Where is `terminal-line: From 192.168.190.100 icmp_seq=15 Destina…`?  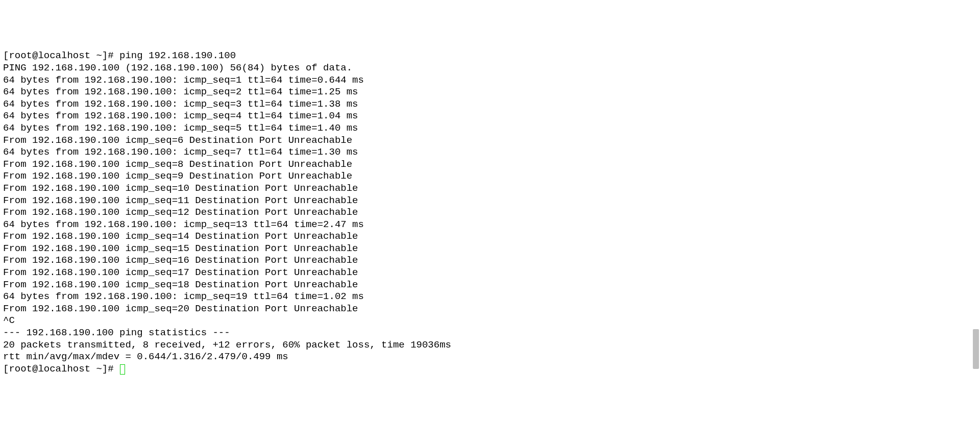
terminal-line: From 192.168.190.100 icmp_seq=15 Destina… is located at coordinates (490, 249).